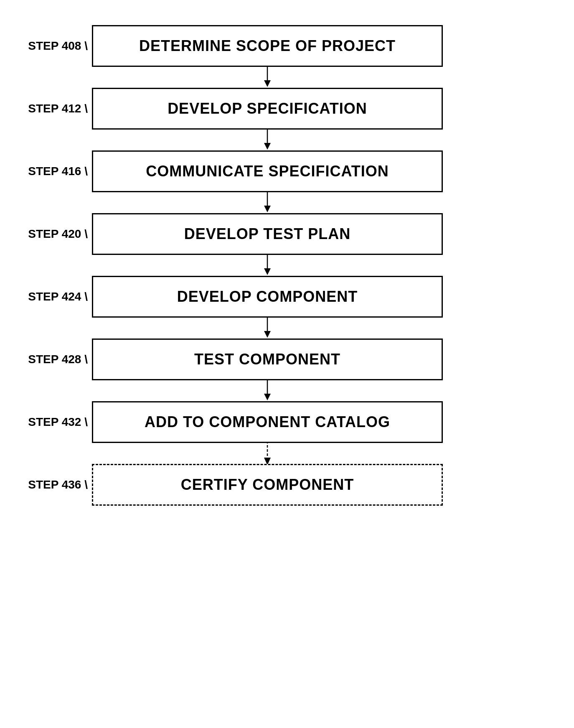  I want to click on step-text-step-432: ADD TO COMPONENT CATALOG, so click(267, 422).